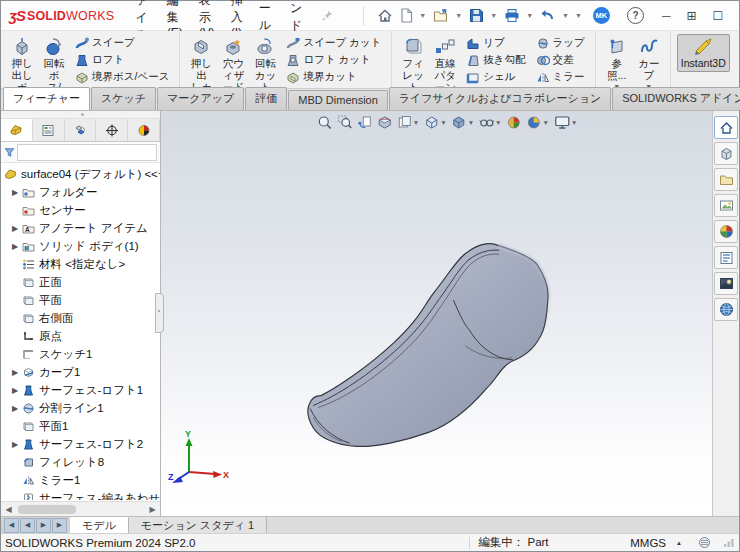  What do you see at coordinates (530, 16) in the screenshot?
I see `print-dropdown-icon: ▼` at bounding box center [530, 16].